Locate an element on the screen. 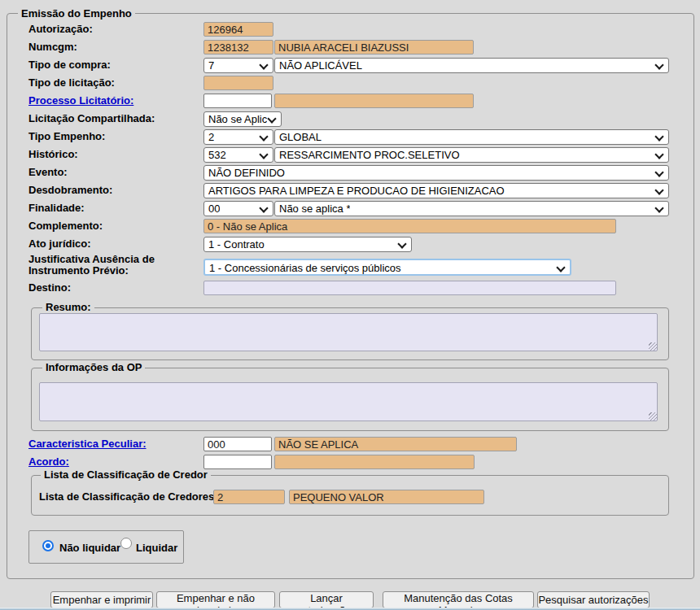 Image resolution: width=700 pixels, height=610 pixels. empenhar-e-nao-imprimir-button: Empenhar e não imprimir is located at coordinates (216, 600).